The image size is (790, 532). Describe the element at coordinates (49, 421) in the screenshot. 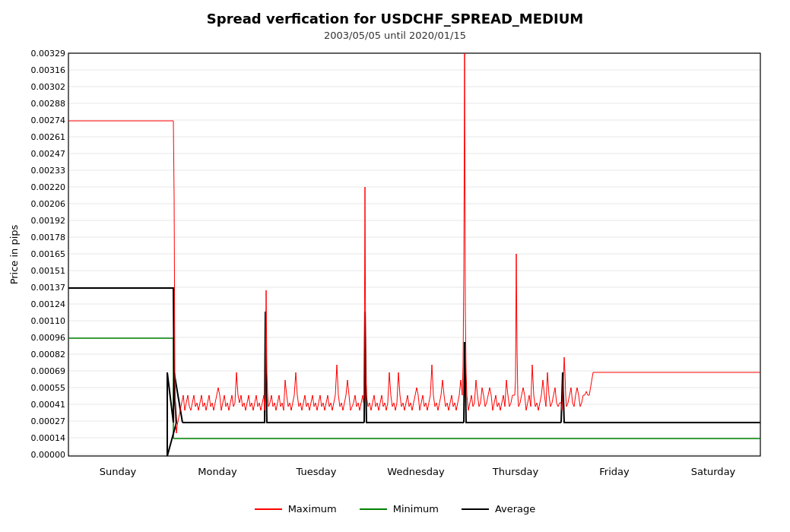

I see `svg-text: 0.00027` at that location.